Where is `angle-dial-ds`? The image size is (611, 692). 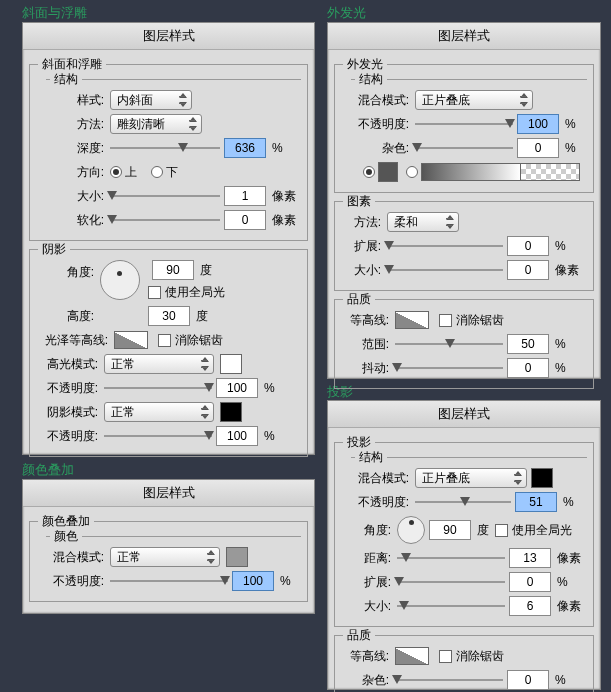
angle-dial-ds is located at coordinates (411, 530).